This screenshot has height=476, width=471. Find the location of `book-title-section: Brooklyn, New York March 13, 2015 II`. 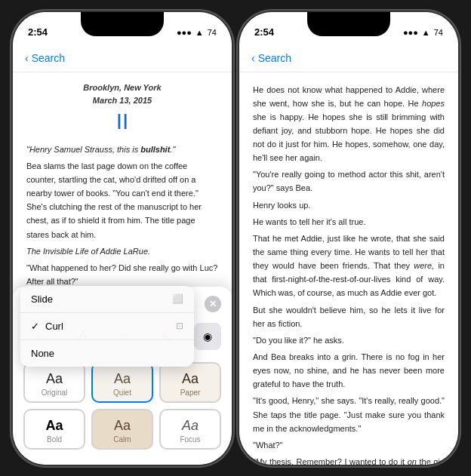

book-title-section: Brooklyn, New York March 13, 2015 II is located at coordinates (122, 109).